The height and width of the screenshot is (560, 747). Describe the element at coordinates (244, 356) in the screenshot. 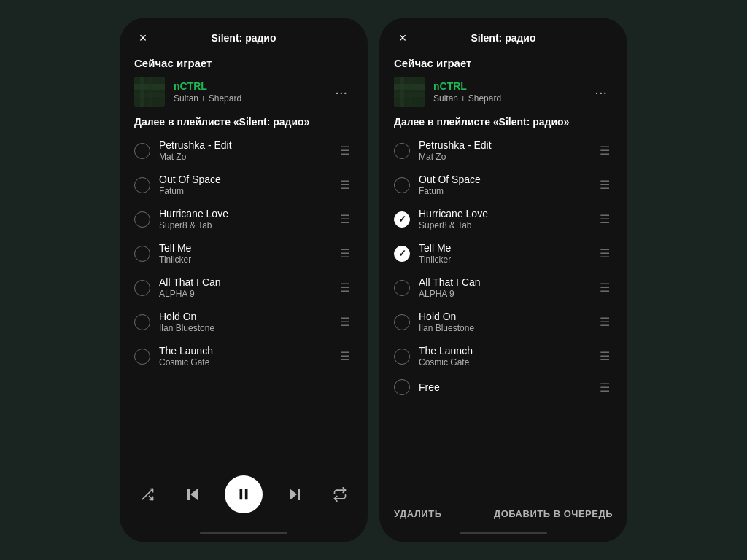

I see `queue-item: The LaunchCosmic Gate☰` at that location.